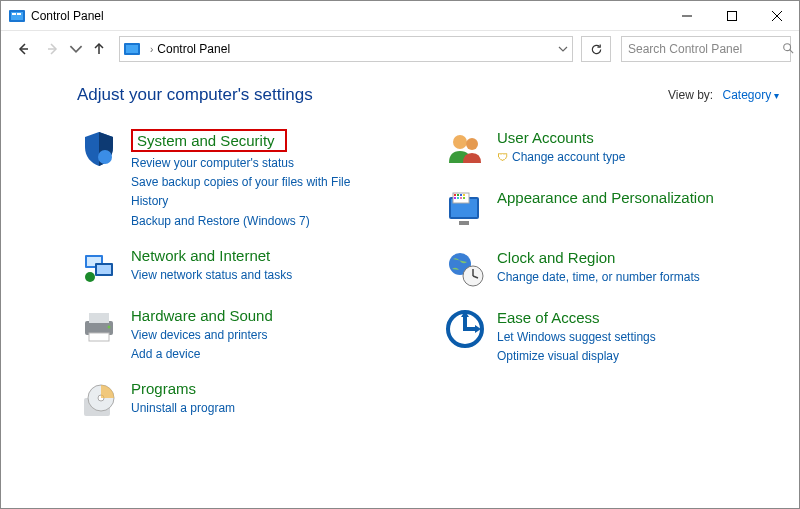 This screenshot has width=800, height=509. What do you see at coordinates (200, 256) in the screenshot?
I see `category-link-network-internet: Network and Internet` at bounding box center [200, 256].